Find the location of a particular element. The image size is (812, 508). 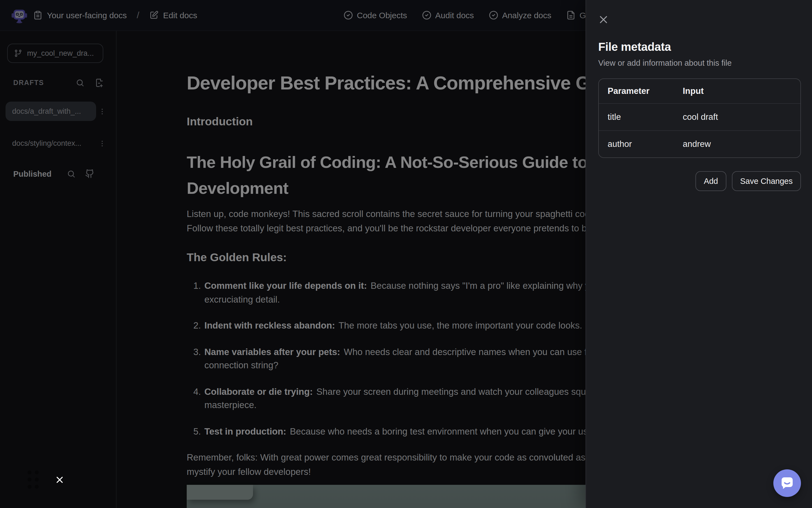

table-row: author andrew is located at coordinates (700, 144).